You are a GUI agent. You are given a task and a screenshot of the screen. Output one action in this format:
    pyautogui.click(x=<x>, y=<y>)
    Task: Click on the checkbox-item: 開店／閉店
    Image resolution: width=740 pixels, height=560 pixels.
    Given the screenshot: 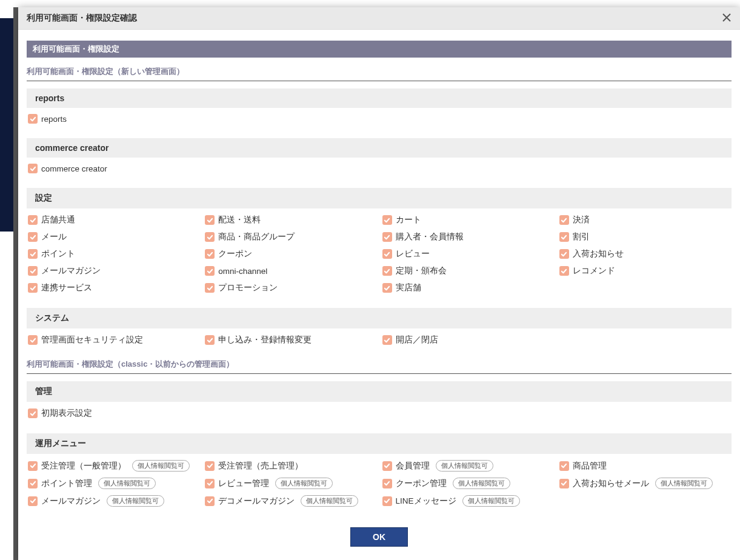 What is the action you would take?
    pyautogui.click(x=468, y=340)
    